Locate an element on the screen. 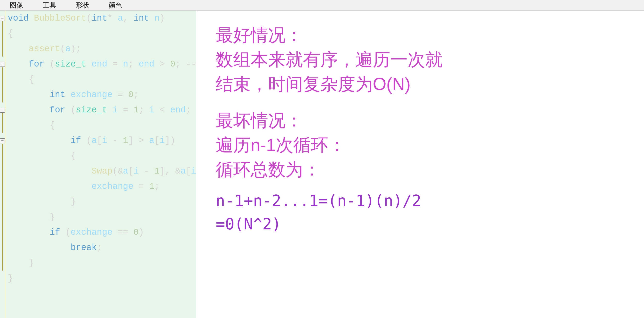  token-comma: , is located at coordinates (128, 19).